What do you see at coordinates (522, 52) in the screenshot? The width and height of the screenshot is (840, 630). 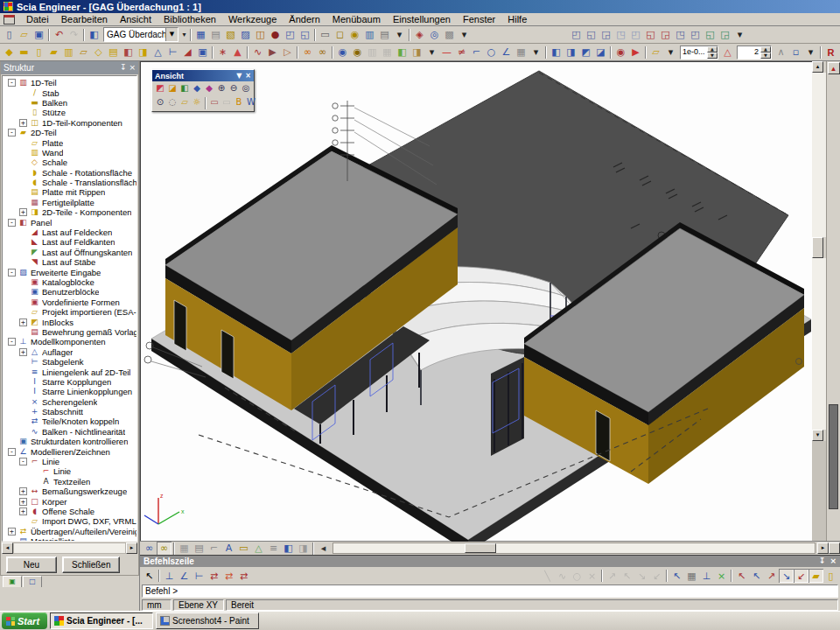 I see `grid-tool-icon: ▦` at bounding box center [522, 52].